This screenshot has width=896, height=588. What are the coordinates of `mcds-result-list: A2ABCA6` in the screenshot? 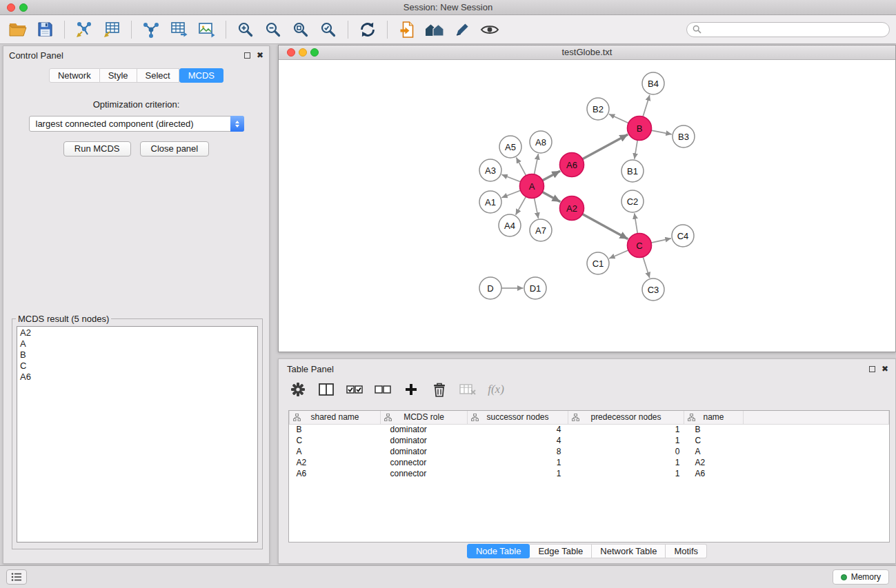 It's located at (137, 434).